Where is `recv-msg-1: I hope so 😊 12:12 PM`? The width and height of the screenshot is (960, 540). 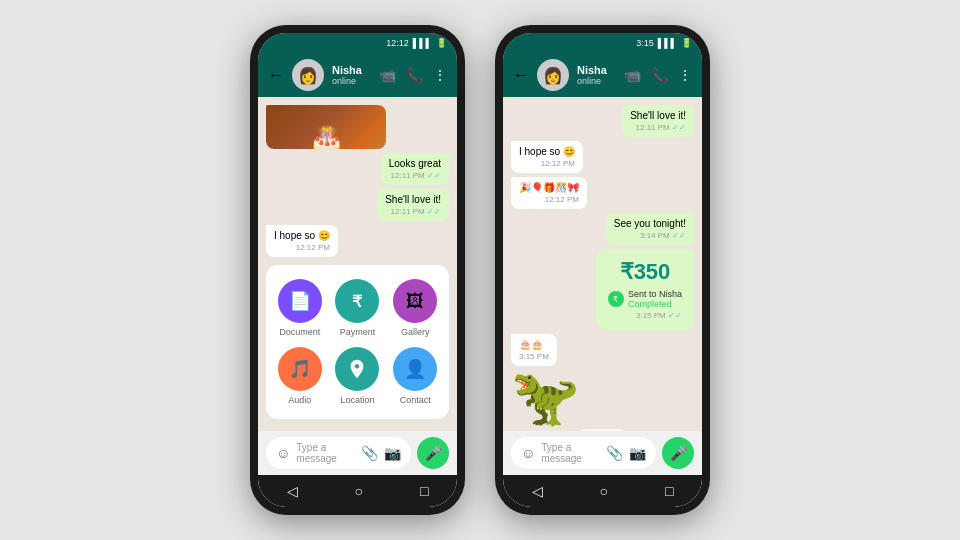 recv-msg-1: I hope so 😊 12:12 PM is located at coordinates (302, 241).